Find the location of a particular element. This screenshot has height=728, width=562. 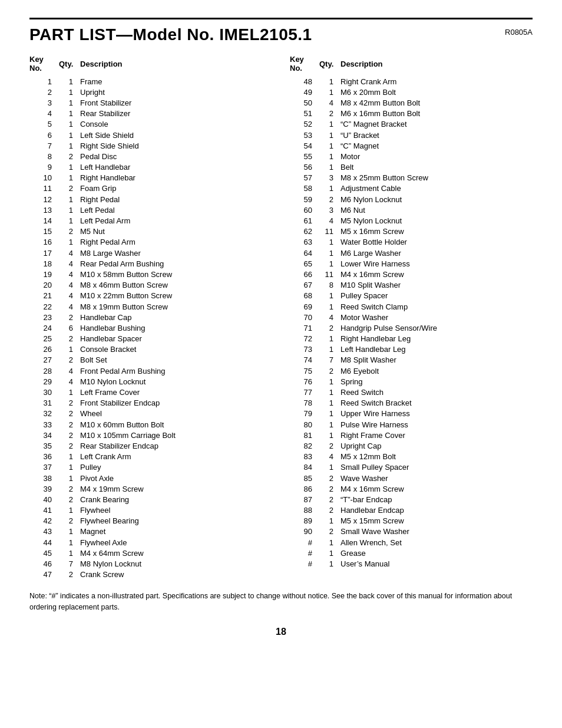

key-no-cell: 61 is located at coordinates (305, 220).